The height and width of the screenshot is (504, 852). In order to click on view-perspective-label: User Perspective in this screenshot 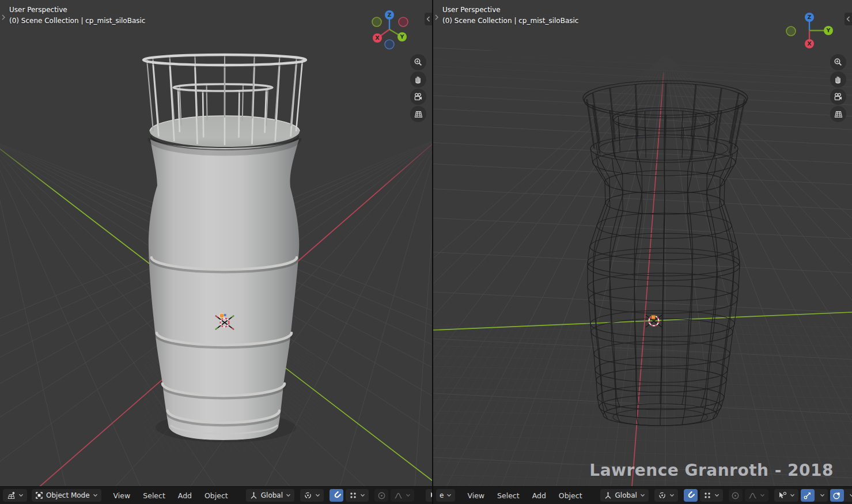, I will do `click(510, 10)`.